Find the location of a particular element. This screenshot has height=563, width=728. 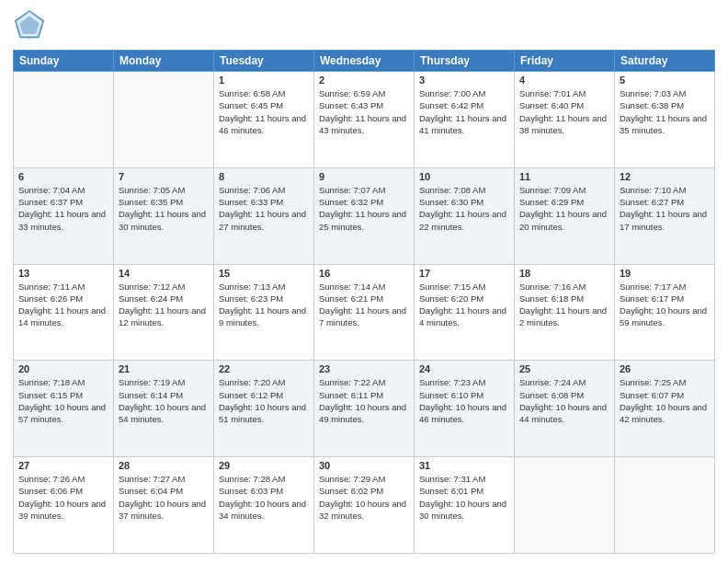

day-number: 20 is located at coordinates (63, 369).